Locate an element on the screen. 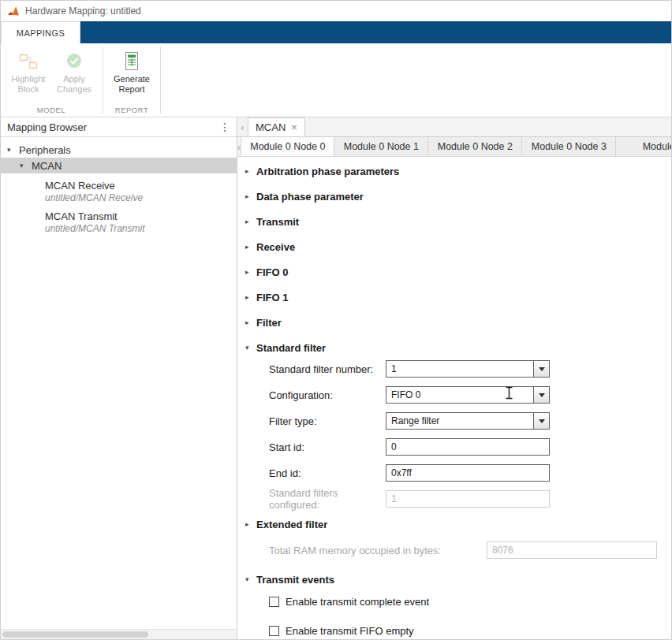 The height and width of the screenshot is (640, 672). group-label-report: REPORT is located at coordinates (132, 110).